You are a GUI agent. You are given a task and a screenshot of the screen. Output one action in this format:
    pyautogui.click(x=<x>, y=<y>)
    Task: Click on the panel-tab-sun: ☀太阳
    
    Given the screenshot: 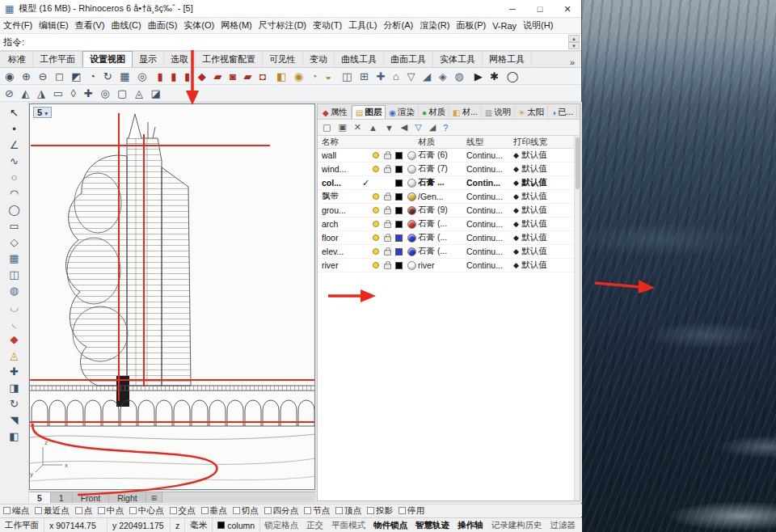 What is the action you would take?
    pyautogui.click(x=532, y=112)
    